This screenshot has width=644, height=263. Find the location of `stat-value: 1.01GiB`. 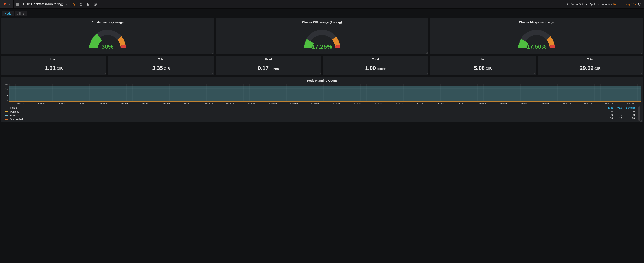

stat-value: 1.01GiB is located at coordinates (54, 68).